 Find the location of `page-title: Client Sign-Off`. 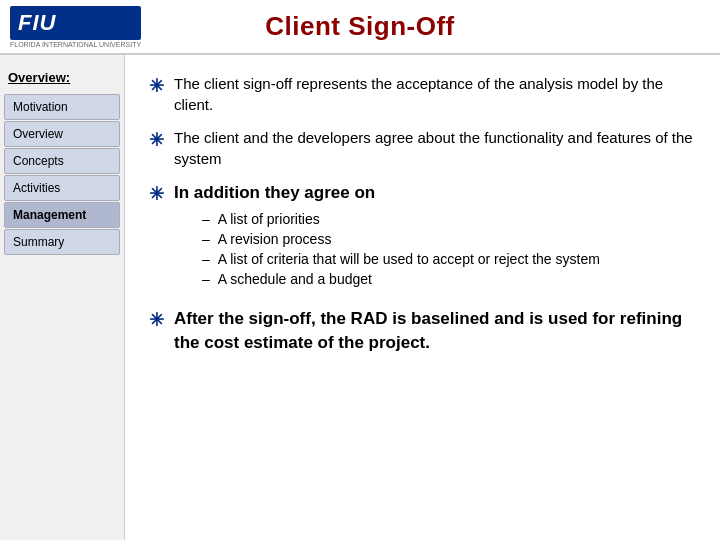

page-title: Client Sign-Off is located at coordinates (360, 26).